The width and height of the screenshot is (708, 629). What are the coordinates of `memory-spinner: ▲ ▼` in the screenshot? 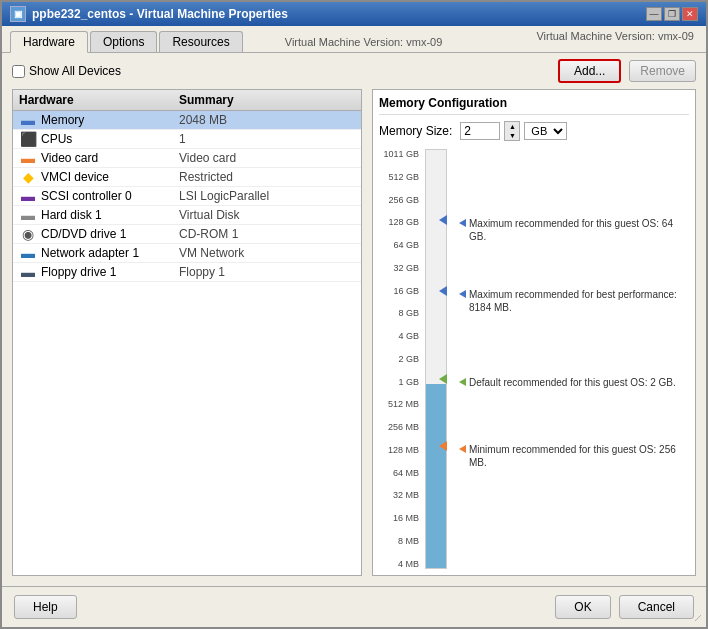 It's located at (512, 131).